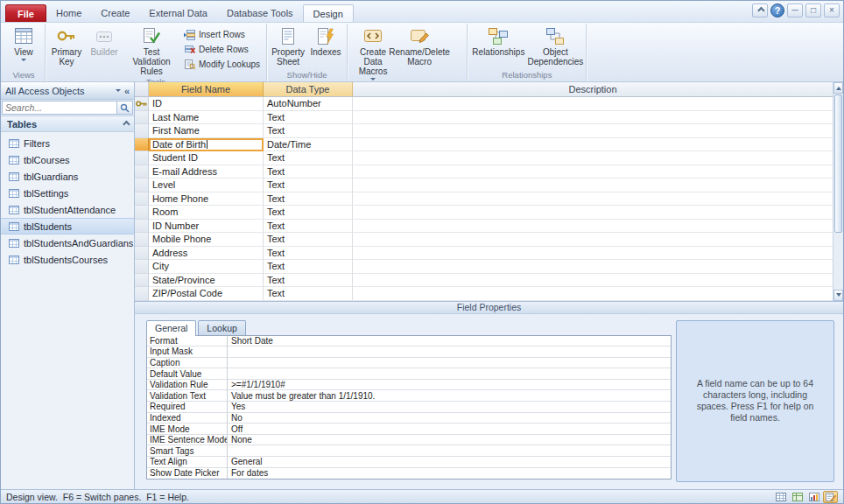  What do you see at coordinates (68, 13) in the screenshot?
I see `tab-home: Home` at bounding box center [68, 13].